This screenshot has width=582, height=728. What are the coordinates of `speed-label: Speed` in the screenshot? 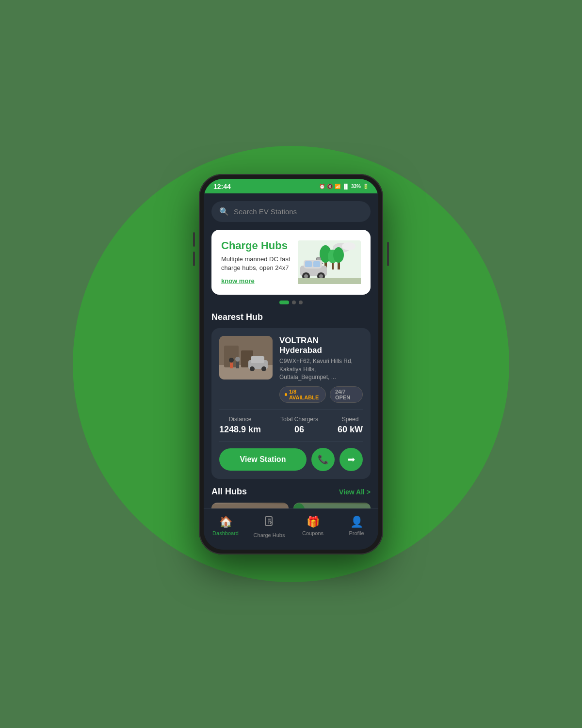 It's located at (350, 419).